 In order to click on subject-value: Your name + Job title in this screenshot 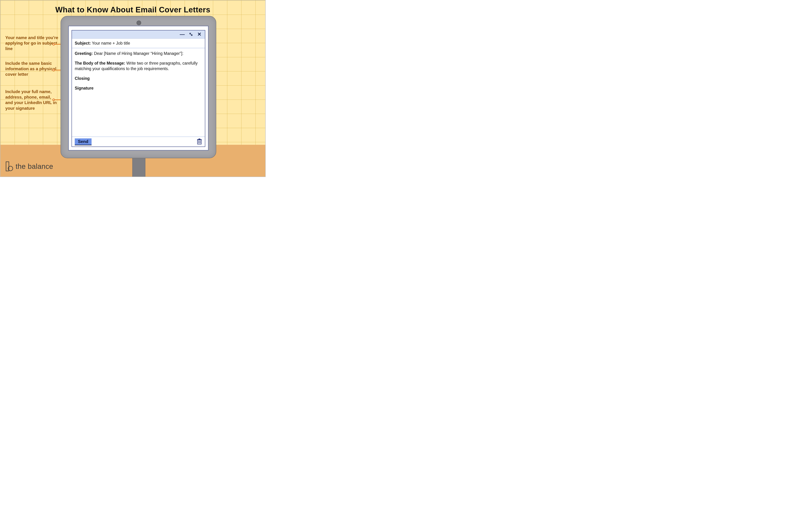, I will do `click(111, 43)`.